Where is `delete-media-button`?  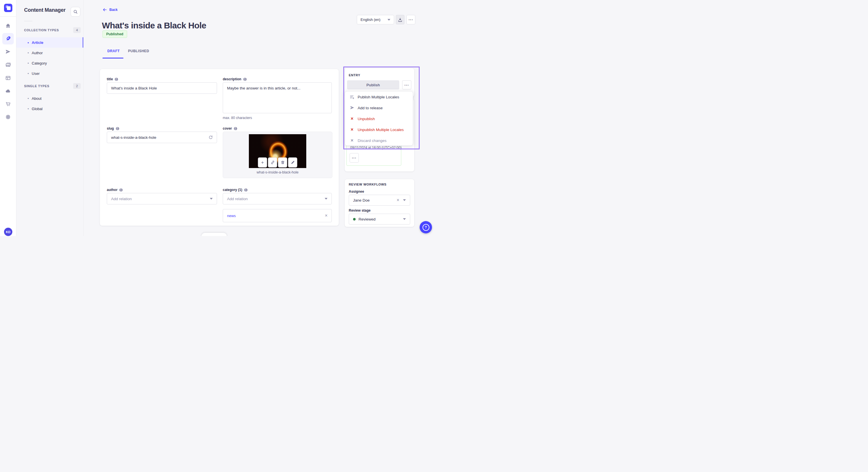
delete-media-button is located at coordinates (283, 162).